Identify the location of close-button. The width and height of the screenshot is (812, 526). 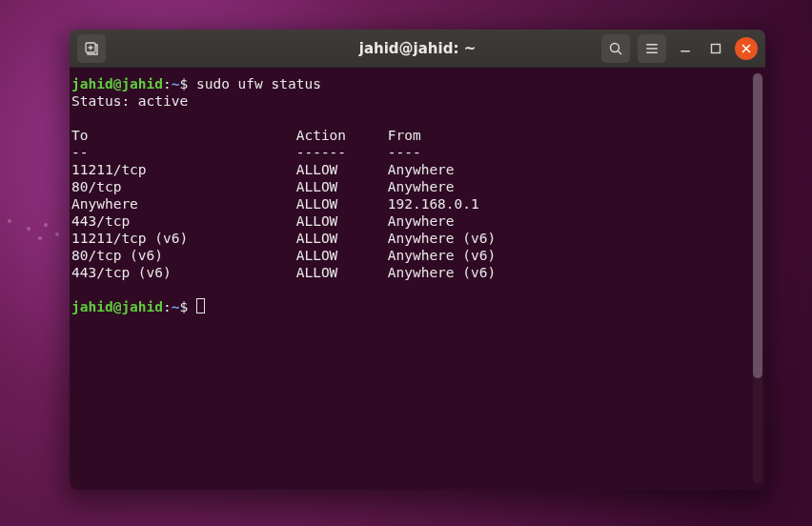
(746, 49).